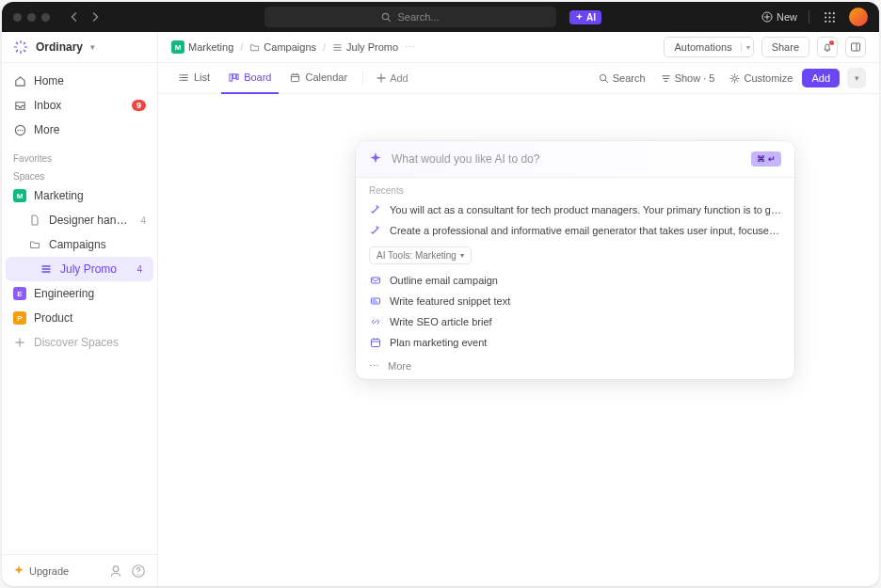 Image resolution: width=881 pixels, height=588 pixels. I want to click on ai-chip: AI, so click(585, 17).